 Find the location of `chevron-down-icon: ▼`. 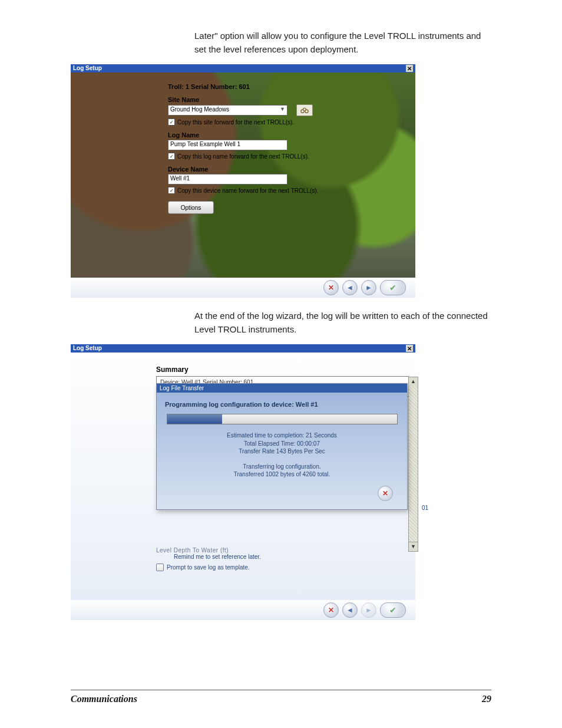

chevron-down-icon: ▼ is located at coordinates (283, 110).